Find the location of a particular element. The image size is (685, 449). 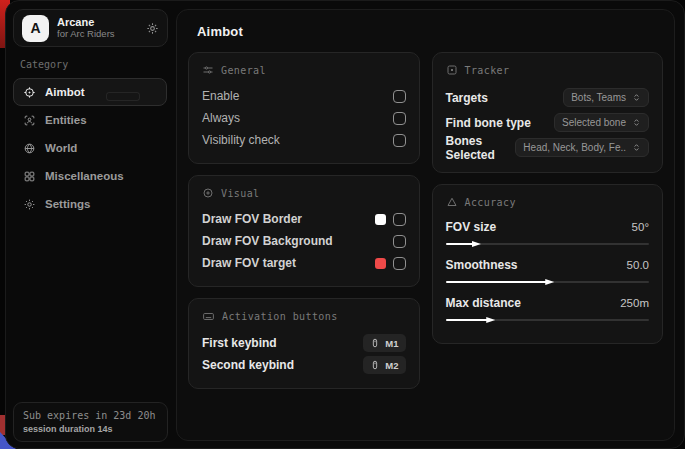

slider-row: Max distance 250m is located at coordinates (548, 308).